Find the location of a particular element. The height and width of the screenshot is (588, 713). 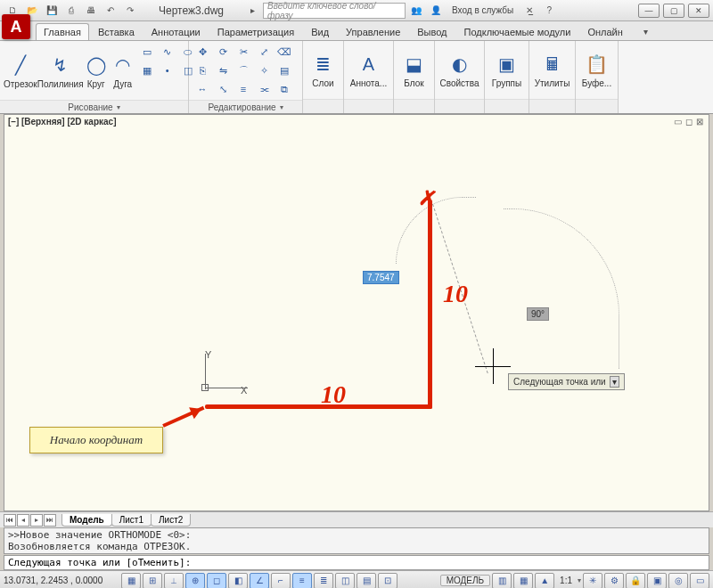

ducs-toggle: ⌐ is located at coordinates (281, 581).